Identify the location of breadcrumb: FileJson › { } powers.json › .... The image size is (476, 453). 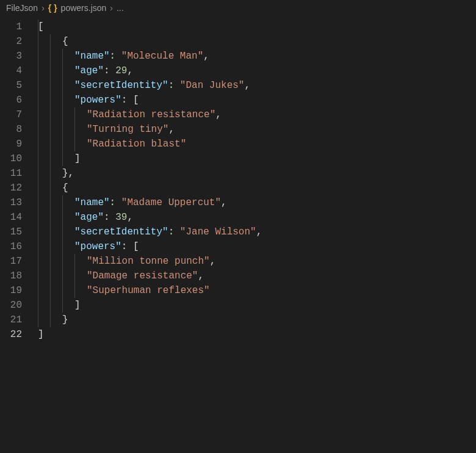
(238, 8).